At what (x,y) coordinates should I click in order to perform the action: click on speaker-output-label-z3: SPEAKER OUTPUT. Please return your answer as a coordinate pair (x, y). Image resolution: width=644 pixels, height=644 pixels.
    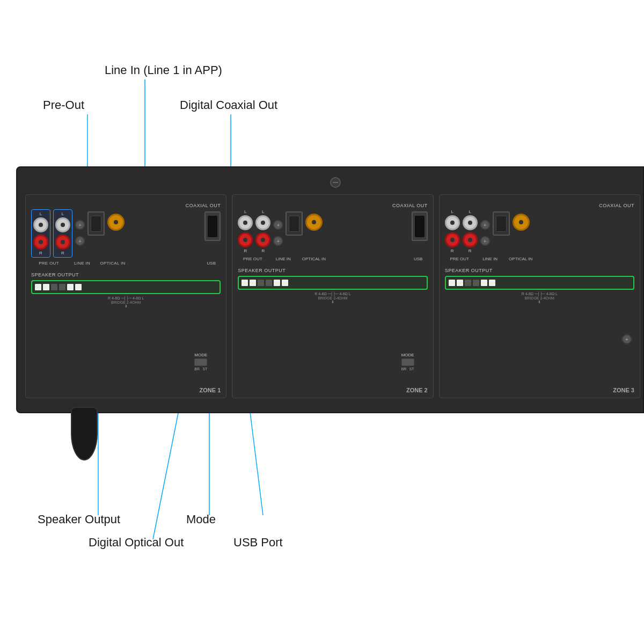
    Looking at the image, I should click on (540, 270).